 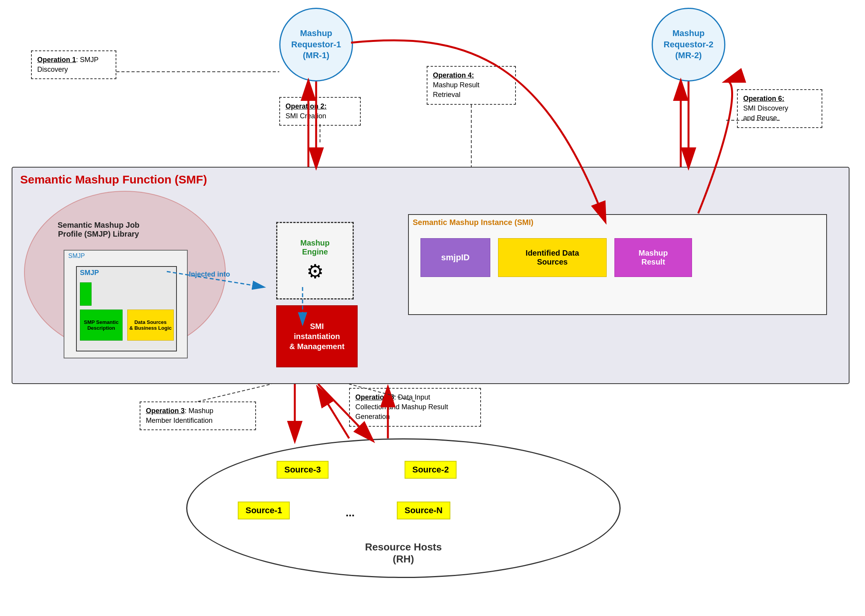 I want to click on smi-smjpid: smjpID, so click(x=455, y=258).